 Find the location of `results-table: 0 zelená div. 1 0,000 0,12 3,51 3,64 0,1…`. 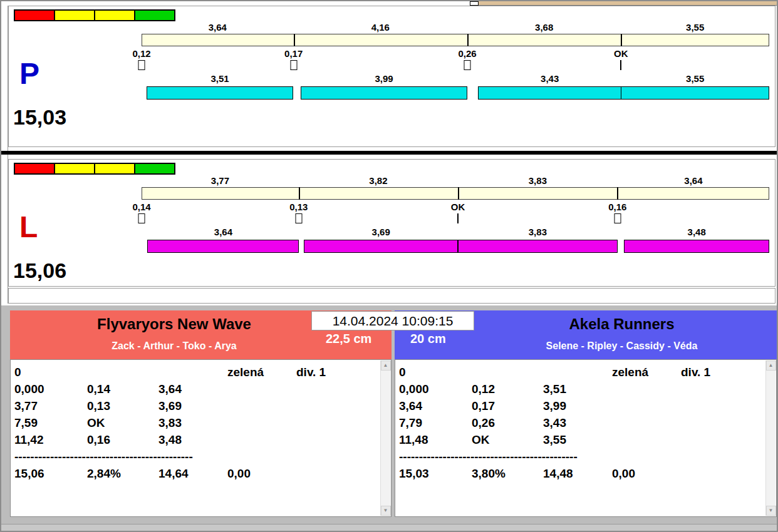

results-table: 0 zelená div. 1 0,000 0,12 3,51 3,64 0,1… is located at coordinates (586, 438).